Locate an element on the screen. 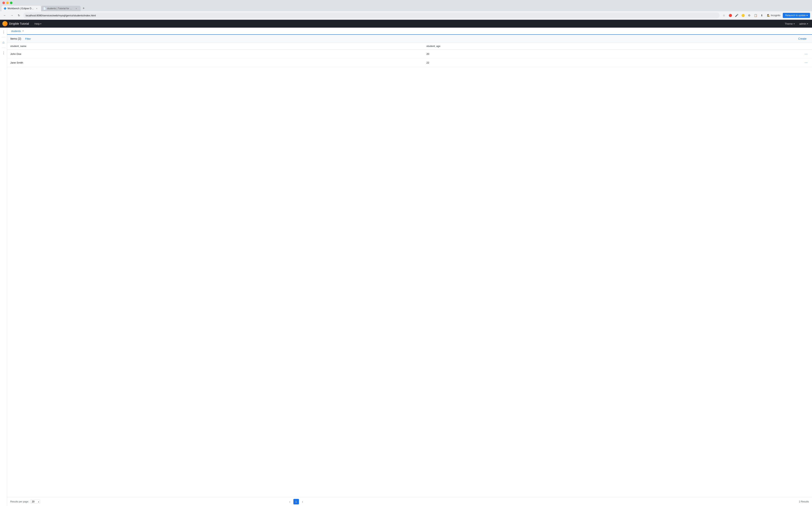  admin-chevron-icon: ▾ is located at coordinates (807, 24).